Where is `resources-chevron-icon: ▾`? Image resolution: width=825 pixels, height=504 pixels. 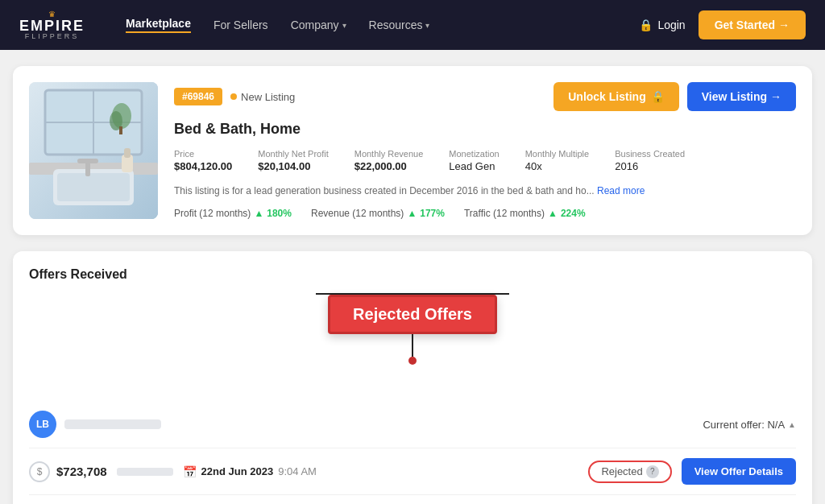 resources-chevron-icon: ▾ is located at coordinates (427, 26).